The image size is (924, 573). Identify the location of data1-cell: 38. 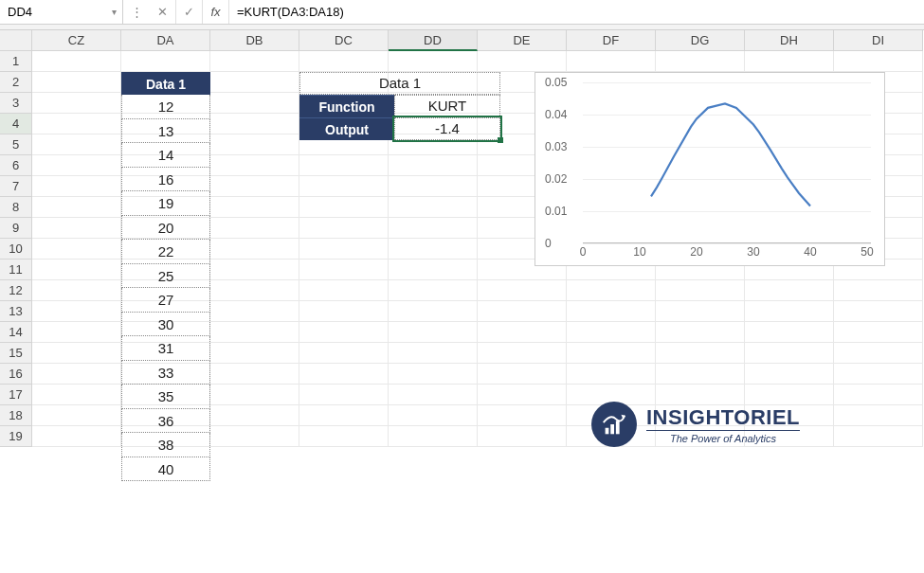
(166, 445).